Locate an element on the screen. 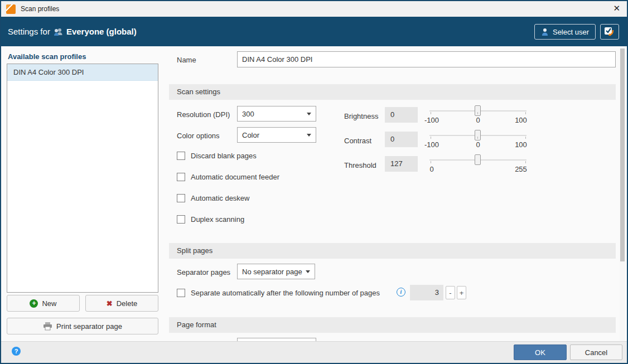  vertical-scrollbar is located at coordinates (622, 195).